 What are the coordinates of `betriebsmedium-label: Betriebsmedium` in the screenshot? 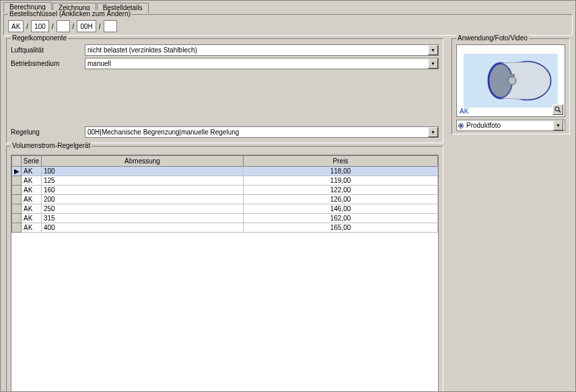 It's located at (48, 63).